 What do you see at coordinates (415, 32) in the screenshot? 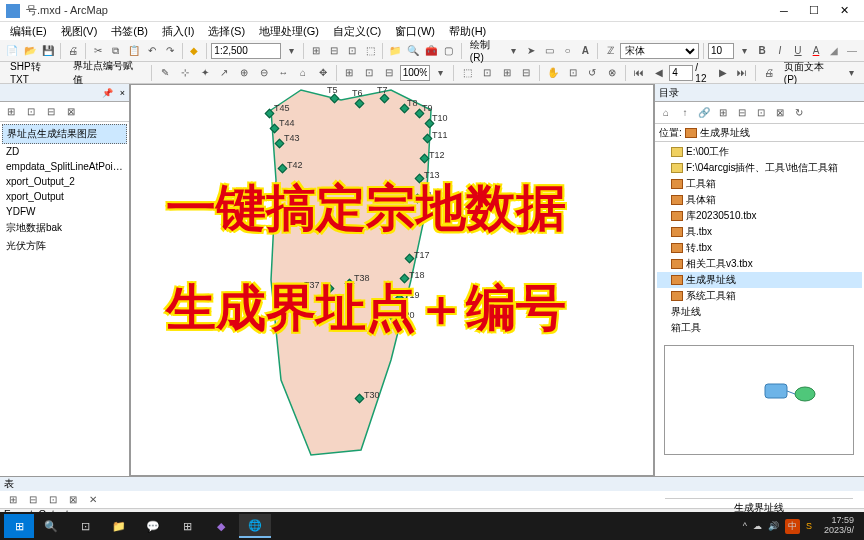
I see `menu-window: 窗口(W)` at bounding box center [415, 32].